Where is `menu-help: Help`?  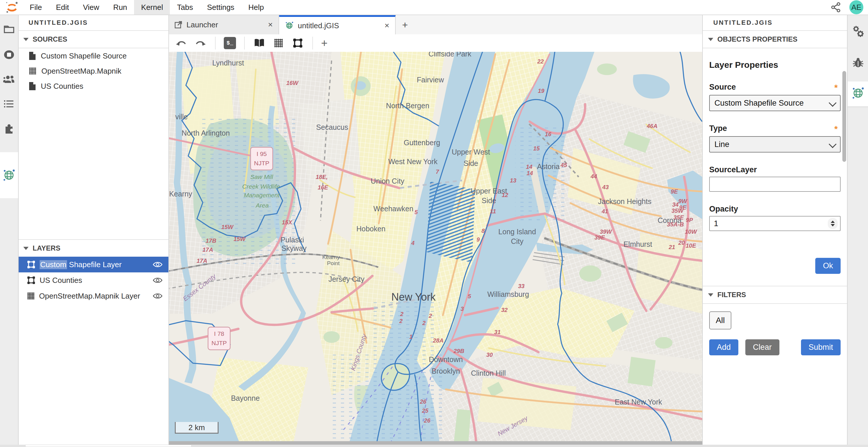 menu-help: Help is located at coordinates (256, 7).